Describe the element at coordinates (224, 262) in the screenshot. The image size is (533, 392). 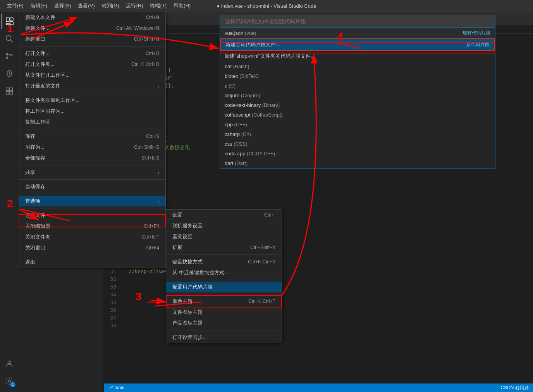
I see `prefs-keybindings: 键盘快捷方式 Ctrl+K Ctrl+S` at that location.